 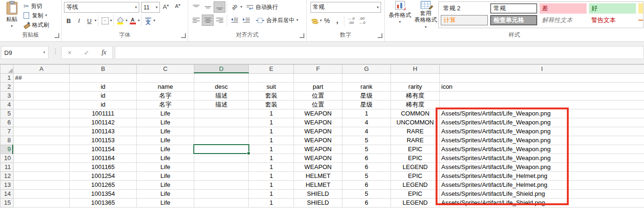 What do you see at coordinates (166, 87) in the screenshot?
I see `cell-C2: name` at bounding box center [166, 87].